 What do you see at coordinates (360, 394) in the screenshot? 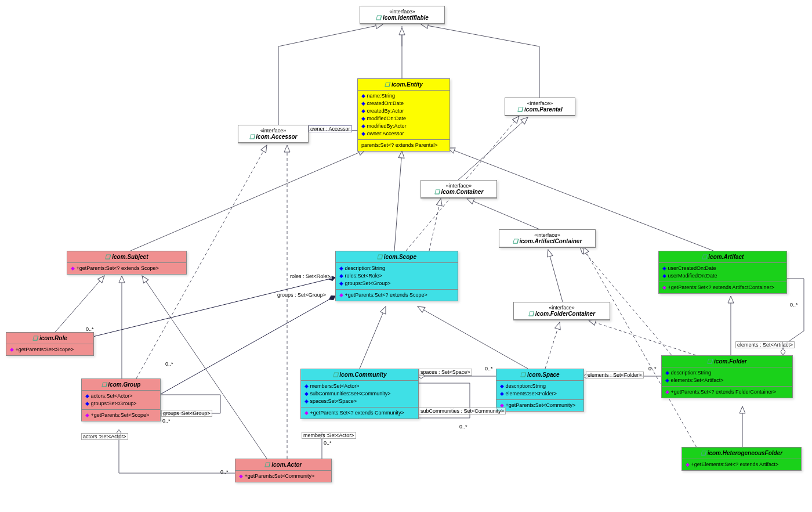
I see `class-community: icom.Community members:Set<Actor> subCom…` at bounding box center [360, 394].